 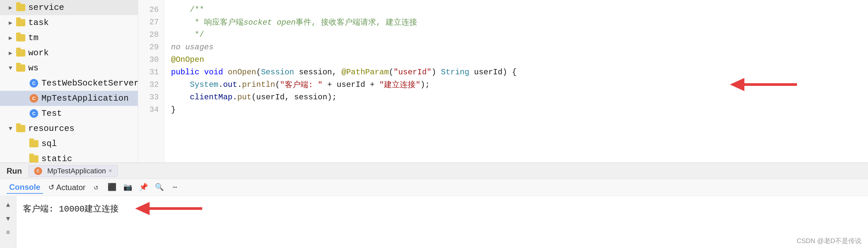 What do you see at coordinates (38, 53) in the screenshot?
I see `sidebar-item-label: work` at bounding box center [38, 53].